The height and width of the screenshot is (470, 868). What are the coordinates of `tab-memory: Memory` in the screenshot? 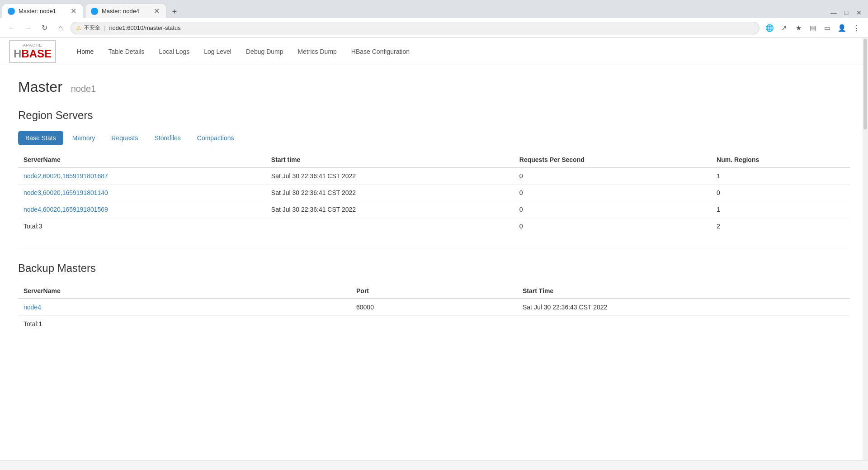 It's located at (84, 138).